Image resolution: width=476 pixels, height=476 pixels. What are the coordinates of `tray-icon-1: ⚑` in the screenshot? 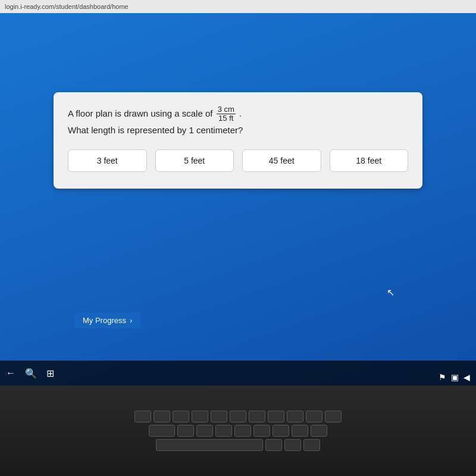 It's located at (443, 377).